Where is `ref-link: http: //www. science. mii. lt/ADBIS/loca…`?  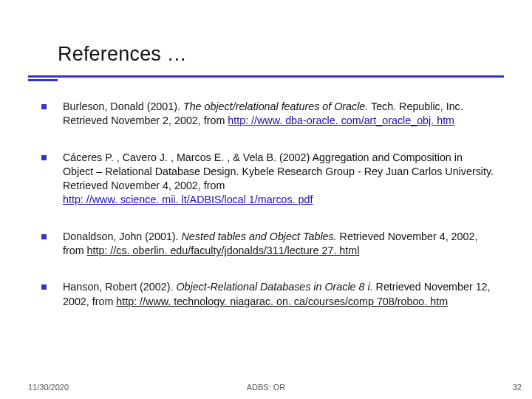
ref-link: http: //www. science. mii. lt/ADBIS/loca… is located at coordinates (188, 200).